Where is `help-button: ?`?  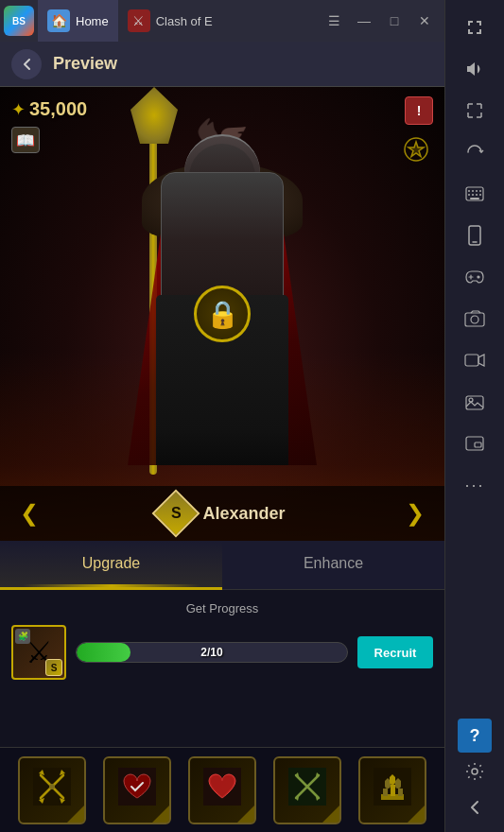 help-button: ? is located at coordinates (475, 736).